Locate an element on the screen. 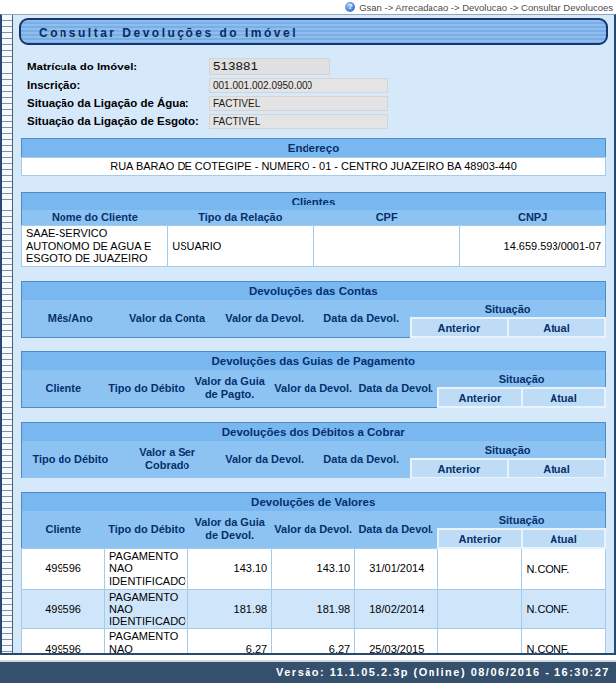 This screenshot has width=616, height=683. column-header: Valor a Ser Cobrado is located at coordinates (168, 459).